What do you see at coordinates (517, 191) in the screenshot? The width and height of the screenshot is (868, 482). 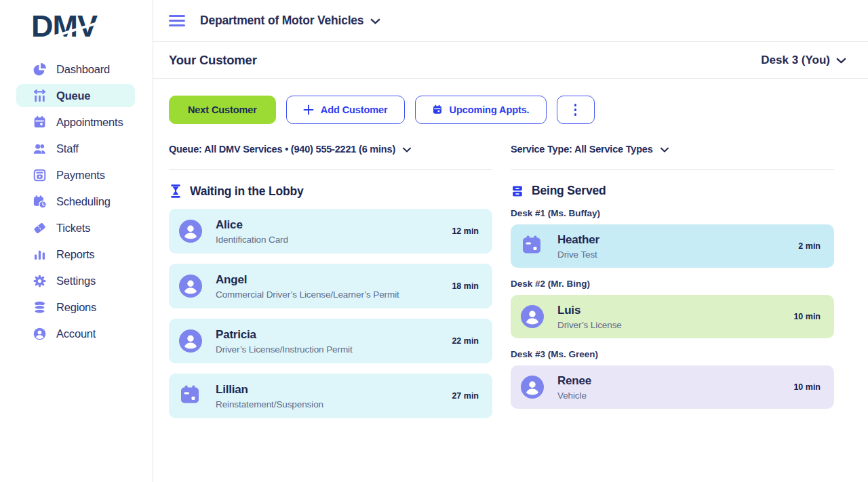 I see `desk-drawers-icon` at bounding box center [517, 191].